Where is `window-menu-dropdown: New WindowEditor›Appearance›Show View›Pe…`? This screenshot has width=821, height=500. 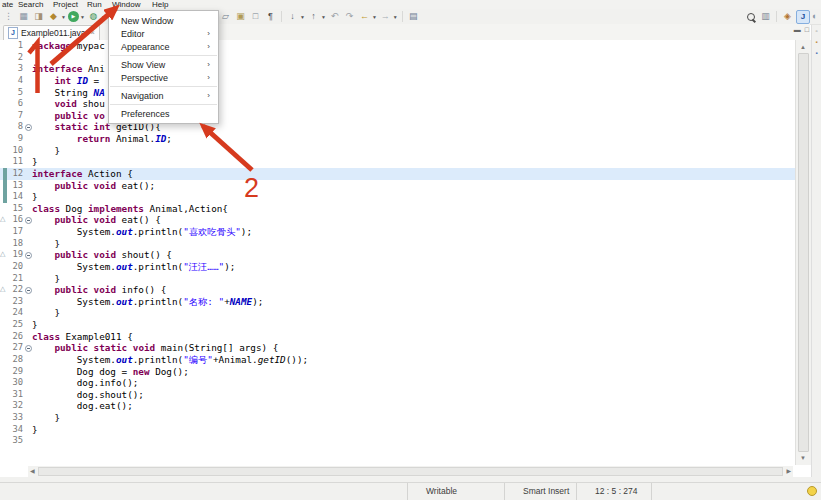
window-menu-dropdown: New WindowEditor›Appearance›Show View›Pe… is located at coordinates (164, 67).